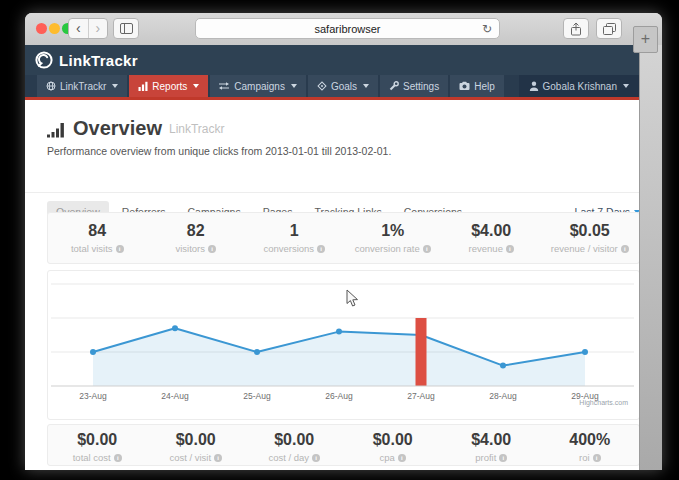 Image resolution: width=679 pixels, height=480 pixels. Describe the element at coordinates (294, 242) in the screenshot. I see `stat-conversions: 1 conversionsi` at that location.